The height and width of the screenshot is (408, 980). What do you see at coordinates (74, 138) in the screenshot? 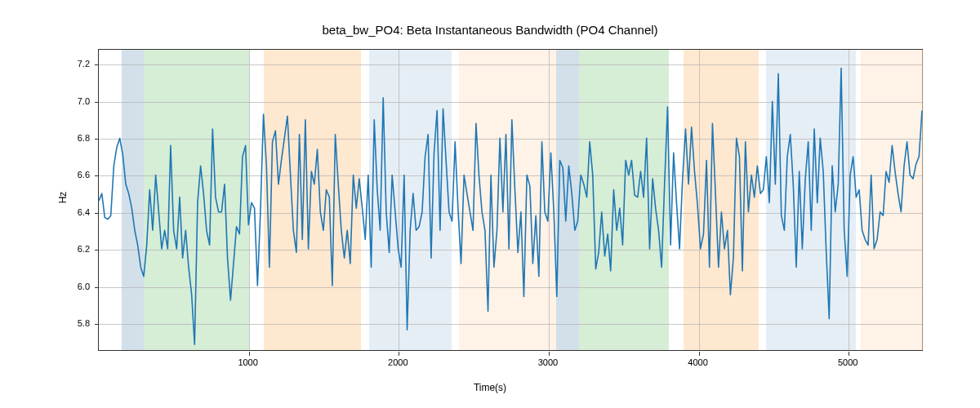
I see `ytick-label: 6.8` at bounding box center [74, 138].